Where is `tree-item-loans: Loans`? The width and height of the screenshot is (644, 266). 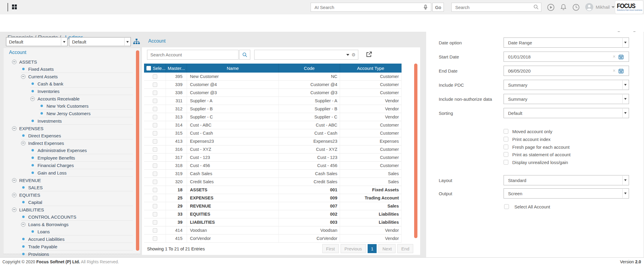
tree-item-loans: Loans is located at coordinates (82, 232).